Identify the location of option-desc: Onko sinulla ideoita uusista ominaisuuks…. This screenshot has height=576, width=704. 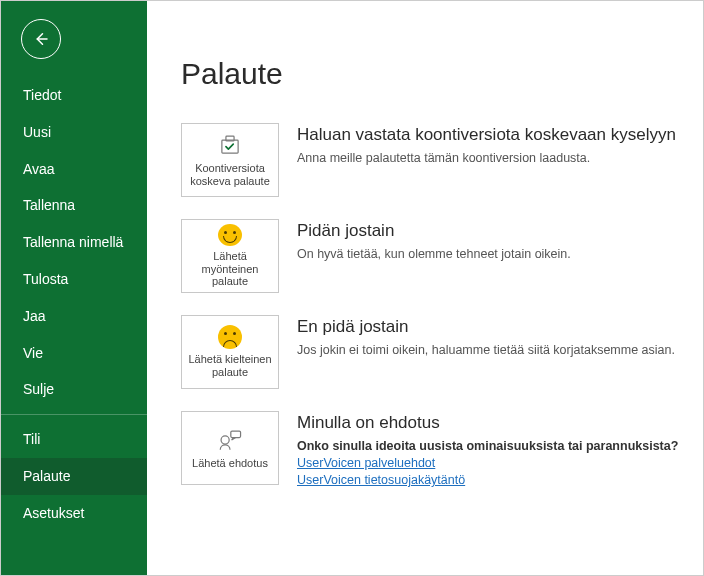
(488, 446).